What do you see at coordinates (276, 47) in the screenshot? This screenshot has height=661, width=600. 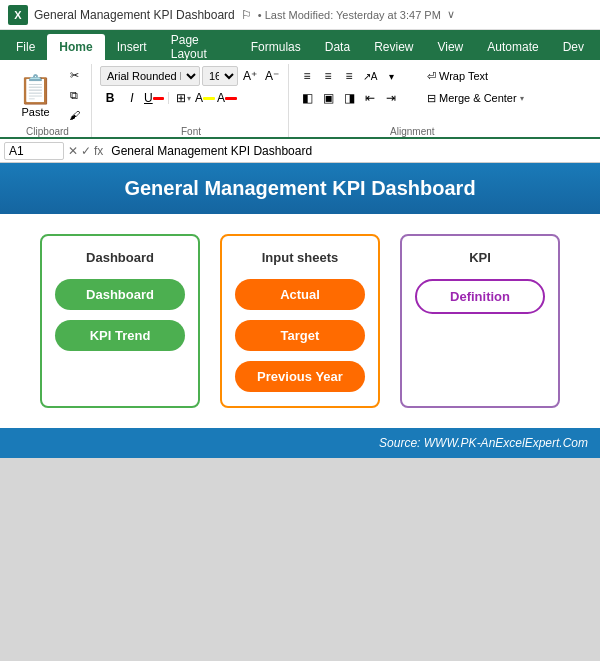 I see `tab-formulas: Formulas` at bounding box center [276, 47].